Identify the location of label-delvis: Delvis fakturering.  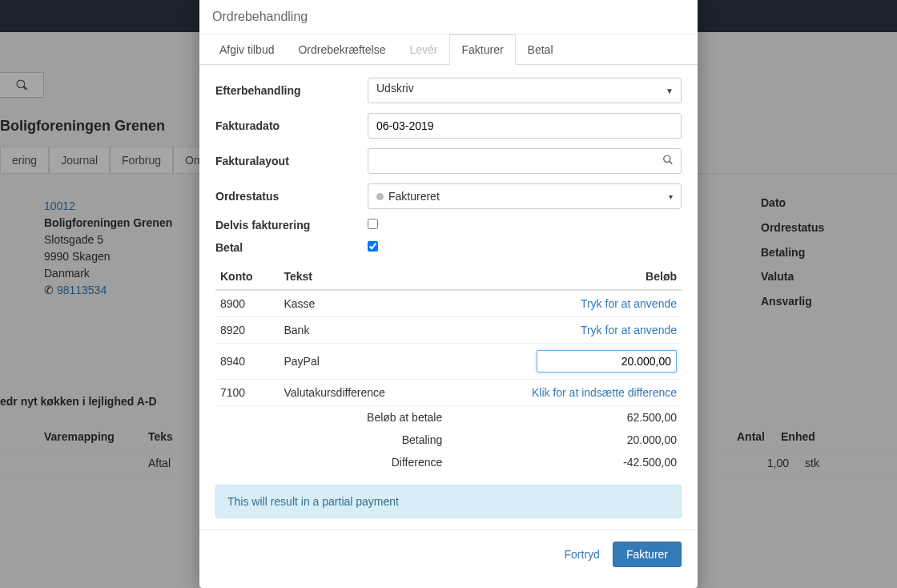
(292, 225).